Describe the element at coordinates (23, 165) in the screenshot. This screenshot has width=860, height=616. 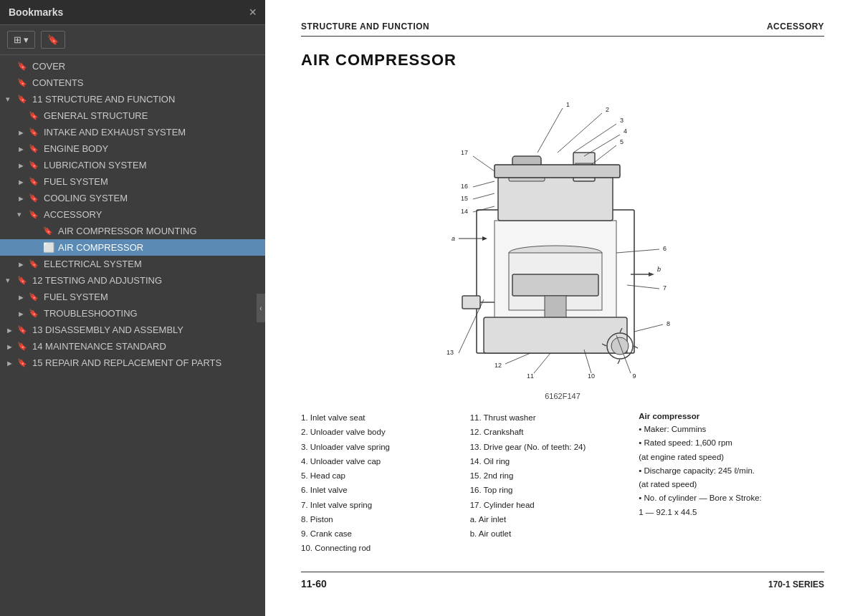
I see `bookmark-toggle-lubrication: ►` at that location.